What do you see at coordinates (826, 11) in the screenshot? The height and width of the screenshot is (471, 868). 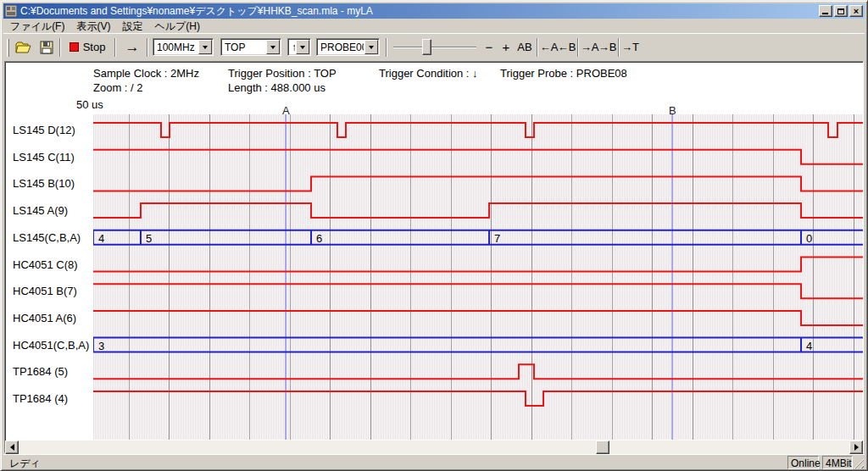 I see `minimize-button` at bounding box center [826, 11].